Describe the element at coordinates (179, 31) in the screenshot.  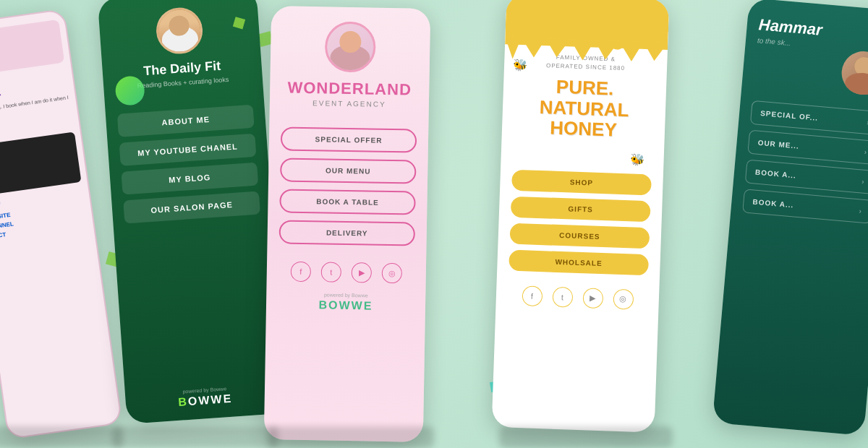
I see `card2-avatar-face` at that location.